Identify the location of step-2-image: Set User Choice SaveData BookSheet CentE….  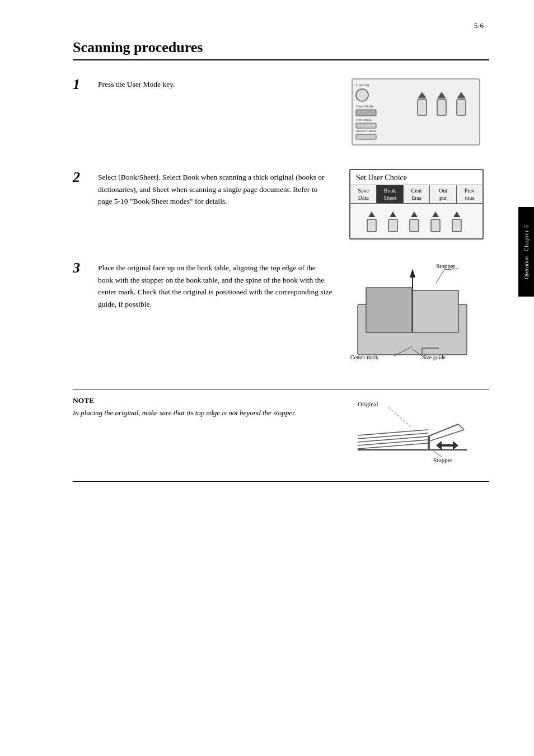
(416, 204).